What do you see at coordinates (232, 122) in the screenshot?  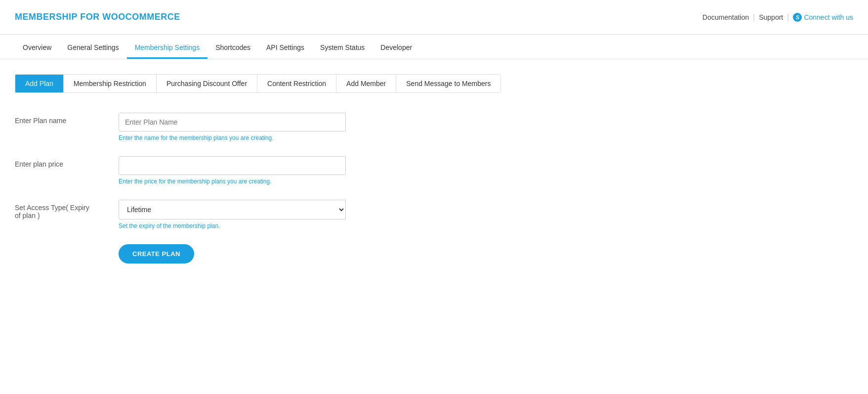 I see `plan-name-input` at bounding box center [232, 122].